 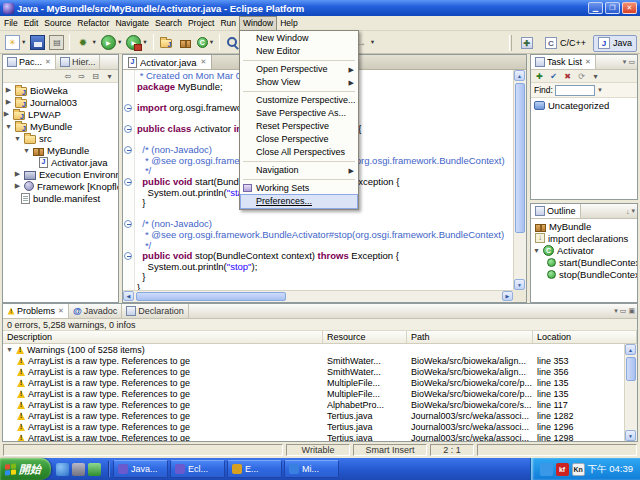 I want to click on tree-item-lpwap: ▶LPWAP, so click(x=60, y=114).